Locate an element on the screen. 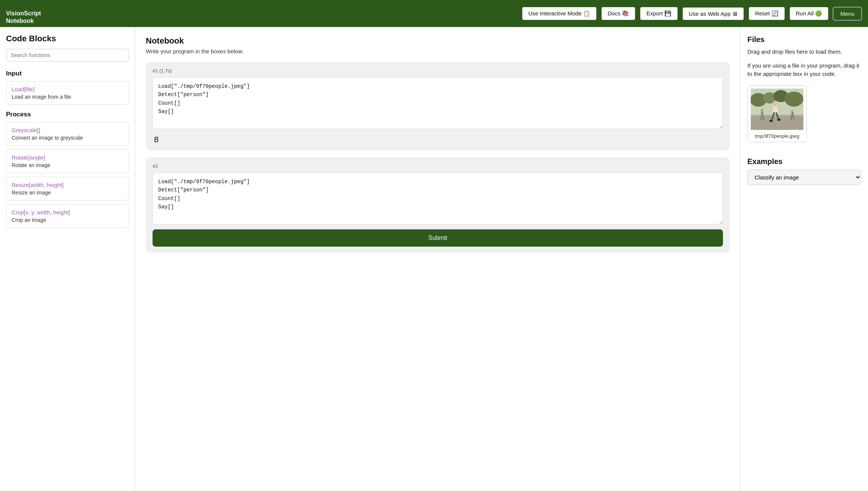  examples-title: Examples is located at coordinates (804, 161).